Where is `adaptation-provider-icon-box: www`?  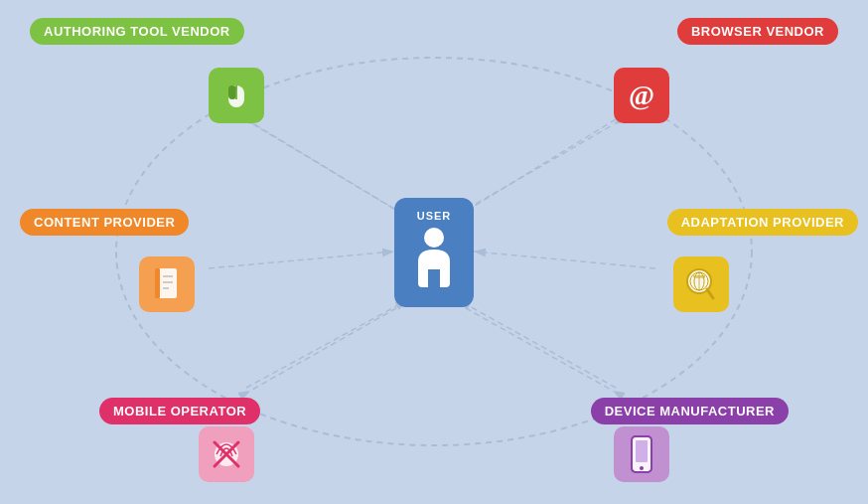 adaptation-provider-icon-box: www is located at coordinates (701, 284).